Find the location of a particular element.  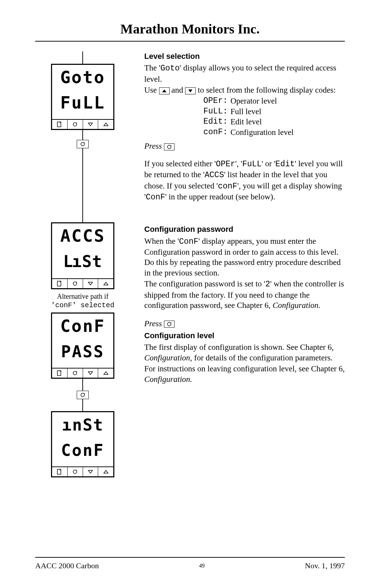

display-upper: ACCS is located at coordinates (83, 236).